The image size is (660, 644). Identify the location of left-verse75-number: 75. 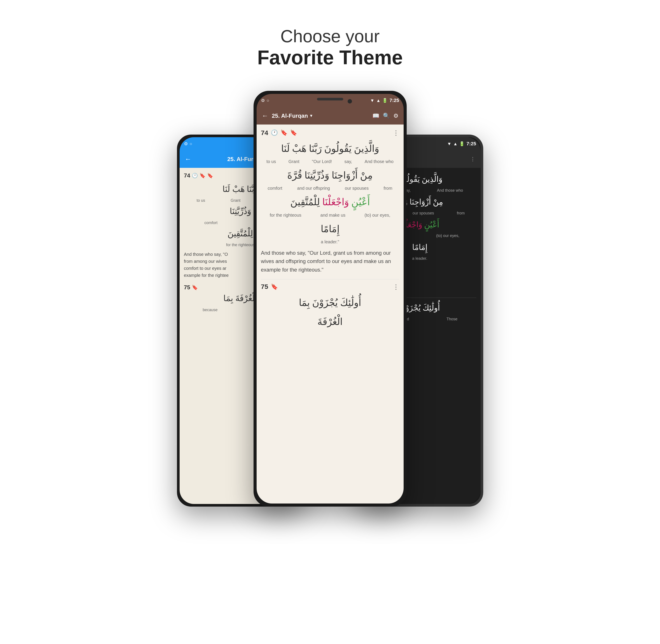
(187, 288).